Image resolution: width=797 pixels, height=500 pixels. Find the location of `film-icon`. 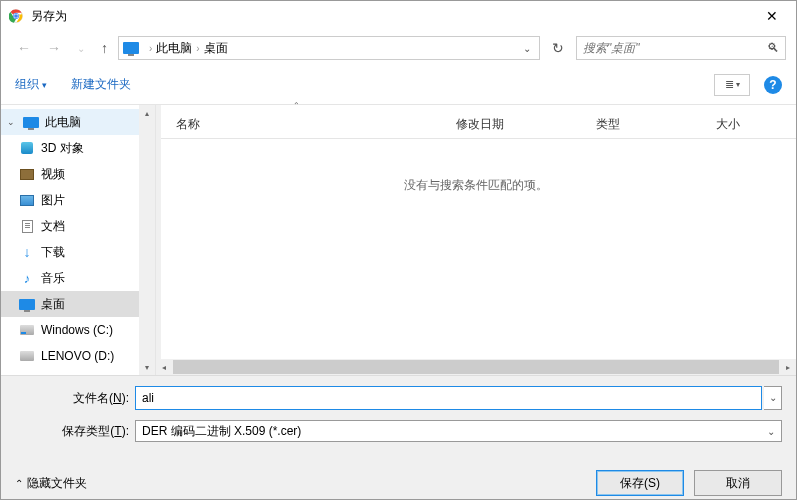

film-icon is located at coordinates (27, 174).